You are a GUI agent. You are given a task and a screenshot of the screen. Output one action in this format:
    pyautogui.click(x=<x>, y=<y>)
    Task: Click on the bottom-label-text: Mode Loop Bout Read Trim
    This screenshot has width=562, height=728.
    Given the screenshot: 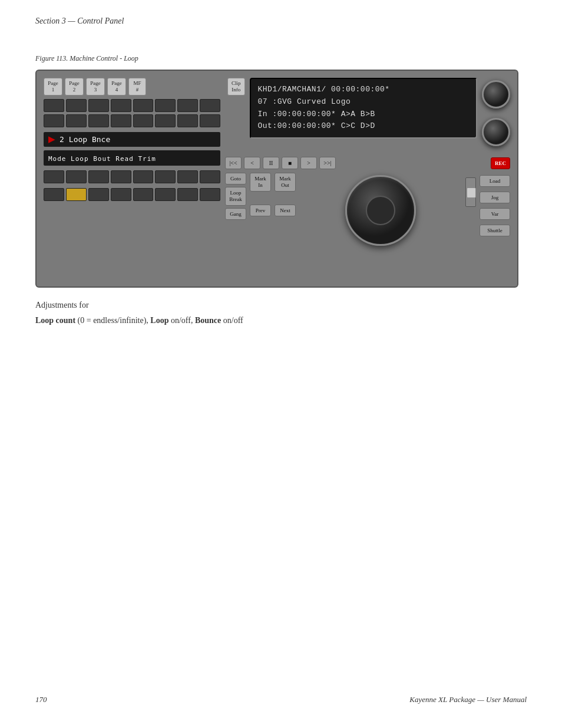 What is the action you would take?
    pyautogui.click(x=103, y=159)
    